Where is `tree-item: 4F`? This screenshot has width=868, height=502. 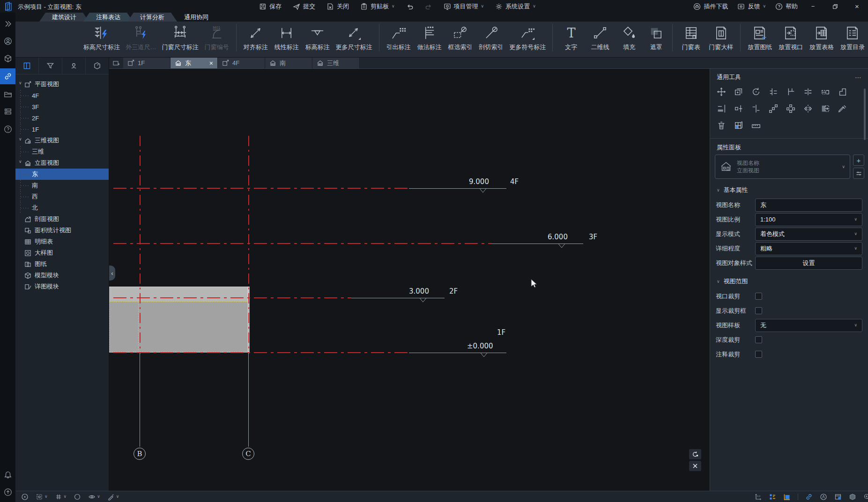
tree-item: 4F is located at coordinates (62, 96).